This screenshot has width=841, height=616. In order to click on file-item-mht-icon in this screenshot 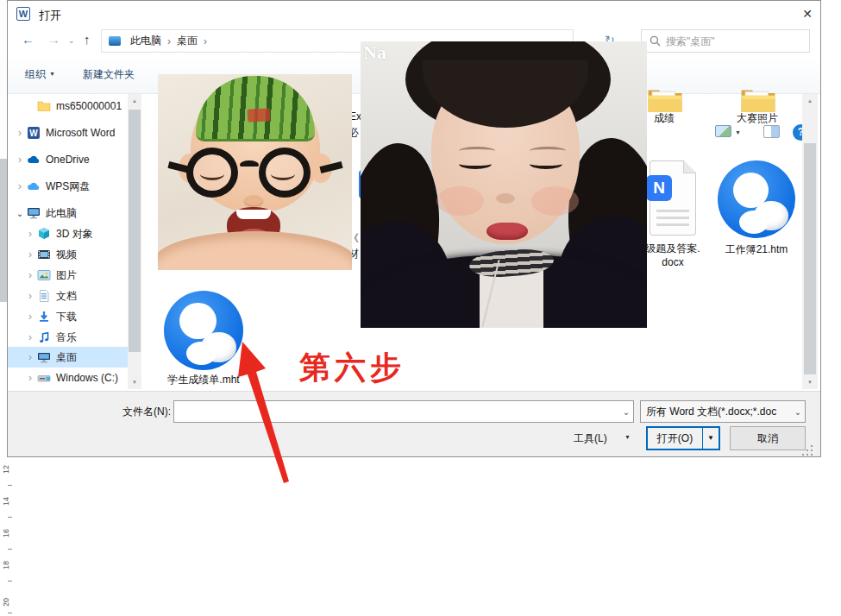, I will do `click(204, 330)`.